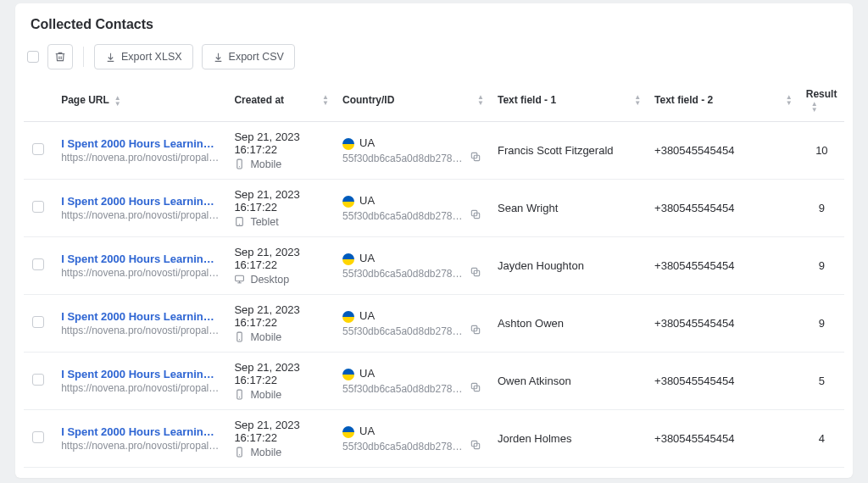  Describe the element at coordinates (822, 100) in the screenshot. I see `col-result: Result▲▼` at that location.